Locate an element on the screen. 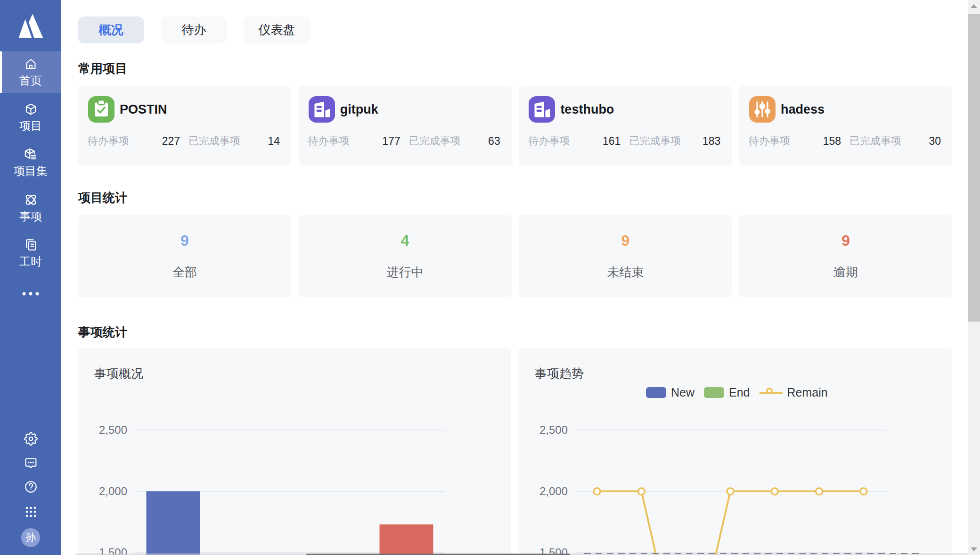 This screenshot has height=555, width=980. clipboard-icon is located at coordinates (101, 109).